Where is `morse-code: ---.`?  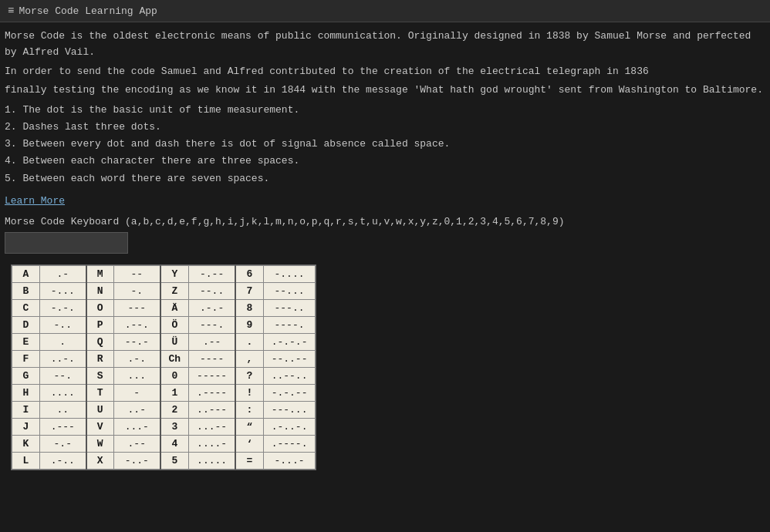 morse-code: ---. is located at coordinates (213, 325).